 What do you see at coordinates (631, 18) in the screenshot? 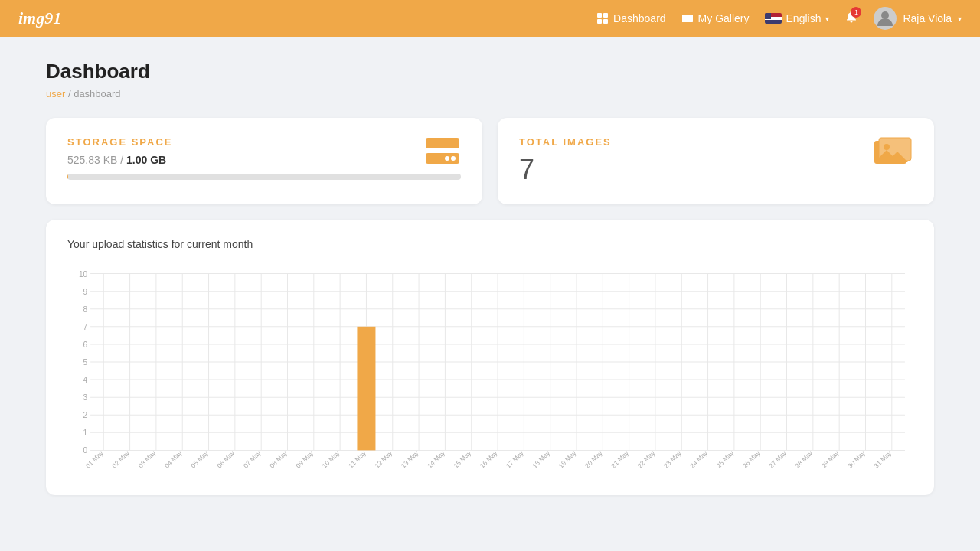
I see `nav-dashboard: Dashboard` at bounding box center [631, 18].